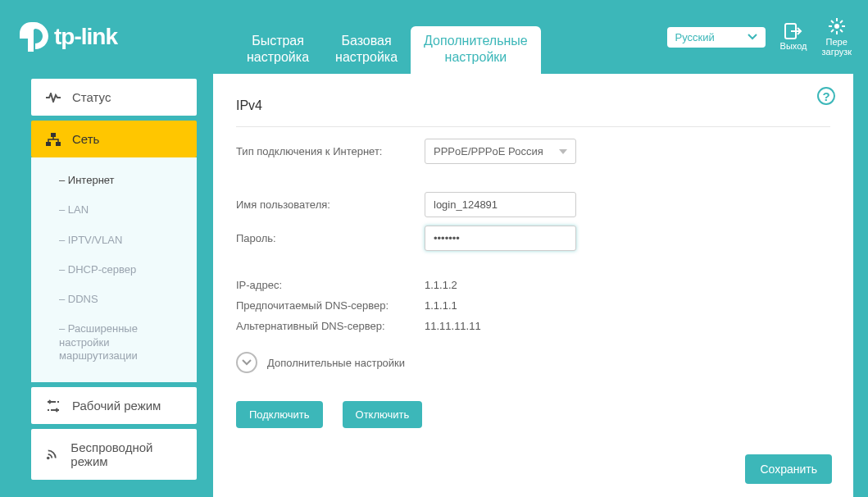  I want to click on sidebar-sub-dhcp: DHCP-сервер, so click(114, 270).